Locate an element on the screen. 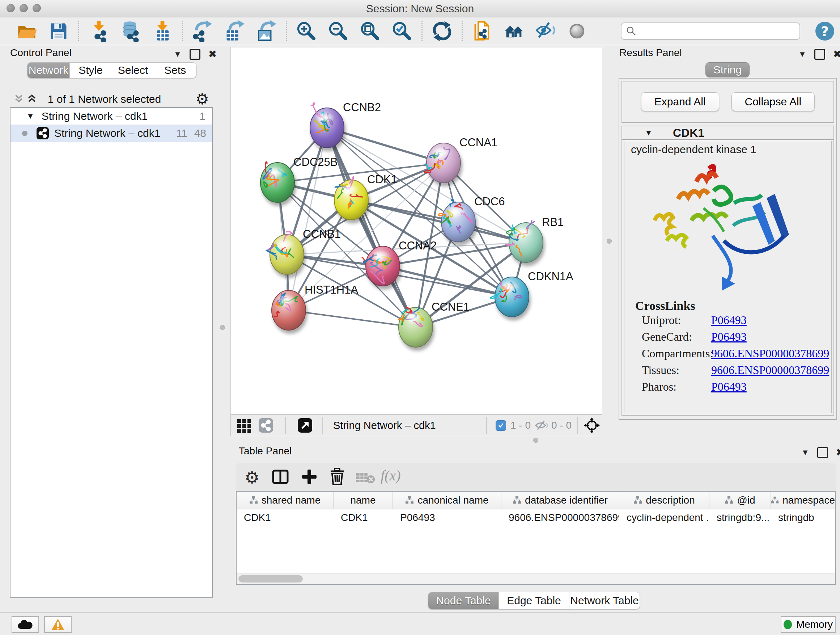  export-image-icon is located at coordinates (267, 31).